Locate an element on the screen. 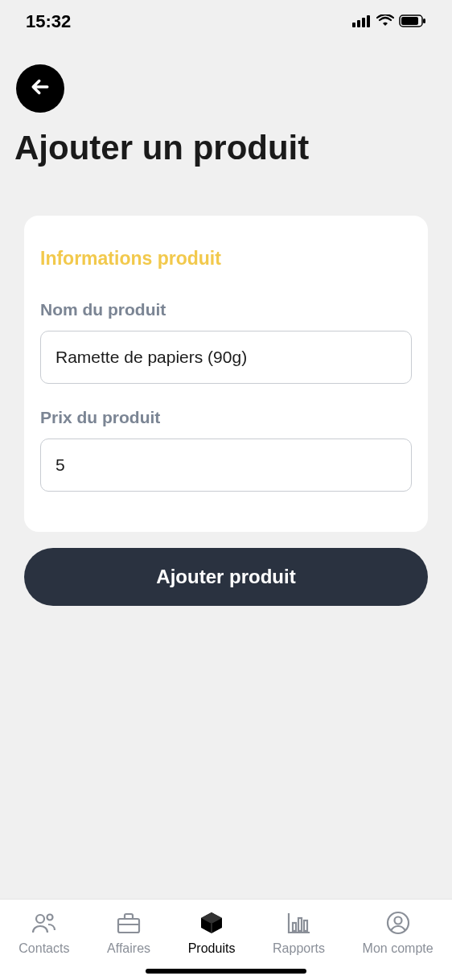 The height and width of the screenshot is (980, 452). tab-bar: Contacts Affaires Produits Rapports Mon … is located at coordinates (226, 940).